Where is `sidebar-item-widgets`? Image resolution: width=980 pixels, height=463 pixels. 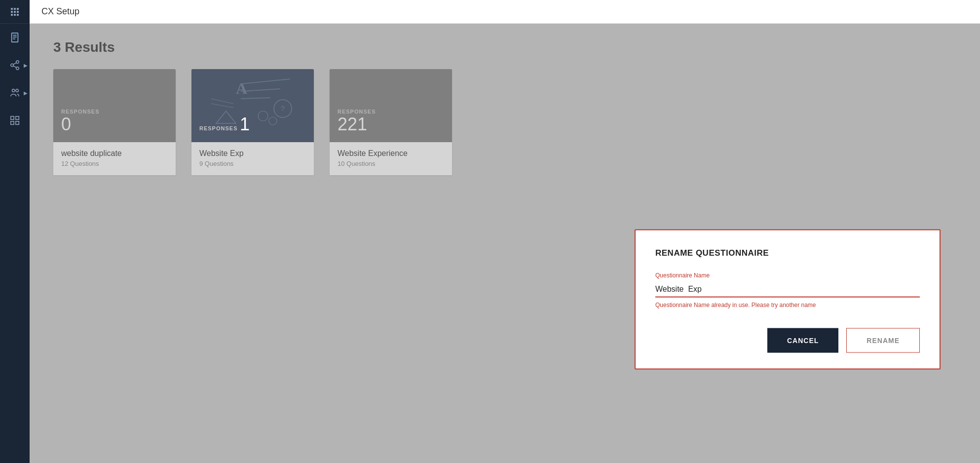 sidebar-item-widgets is located at coordinates (15, 120).